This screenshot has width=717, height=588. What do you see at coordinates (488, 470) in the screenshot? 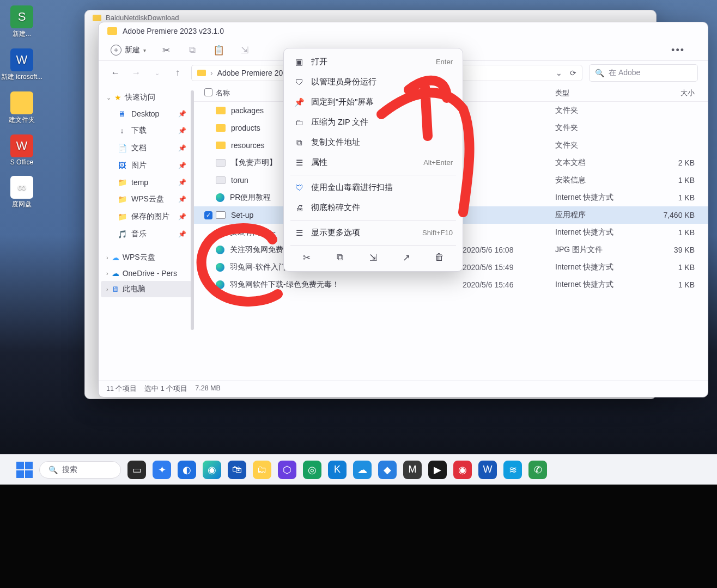
I see `word-icon: W` at bounding box center [488, 470].